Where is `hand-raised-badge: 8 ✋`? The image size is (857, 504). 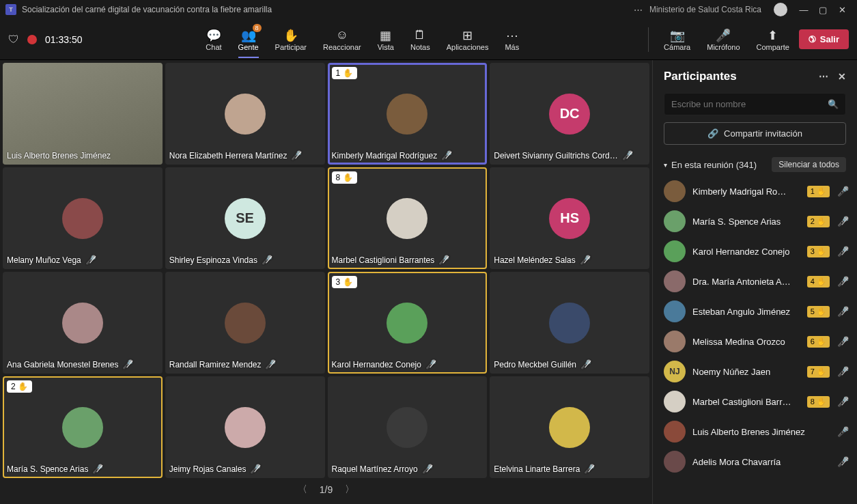 hand-raised-badge: 8 ✋ is located at coordinates (818, 402).